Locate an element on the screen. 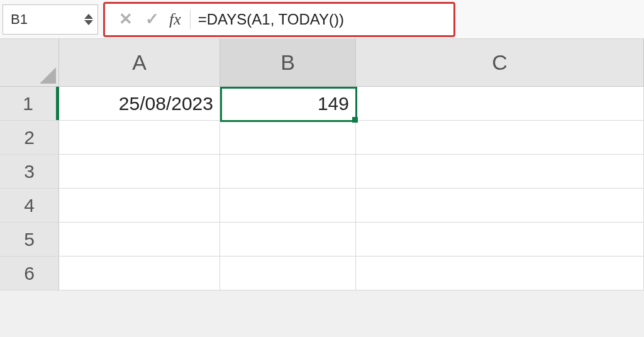  cell-C6 is located at coordinates (500, 273).